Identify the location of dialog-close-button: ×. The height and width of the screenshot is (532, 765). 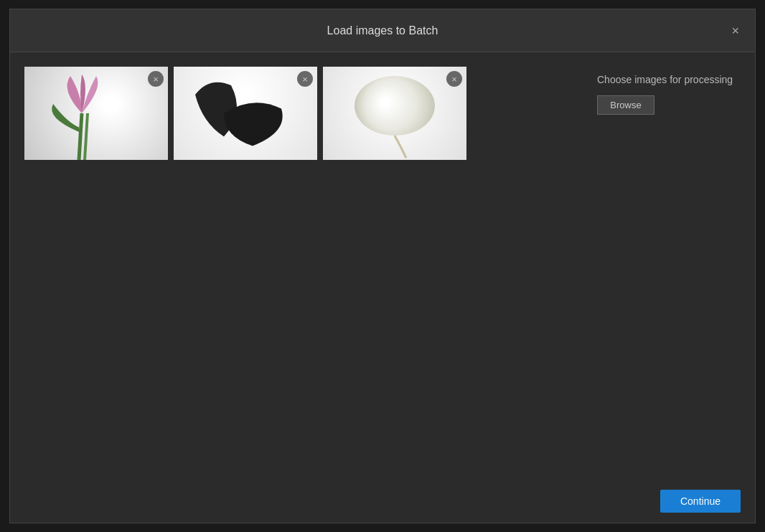
(735, 31).